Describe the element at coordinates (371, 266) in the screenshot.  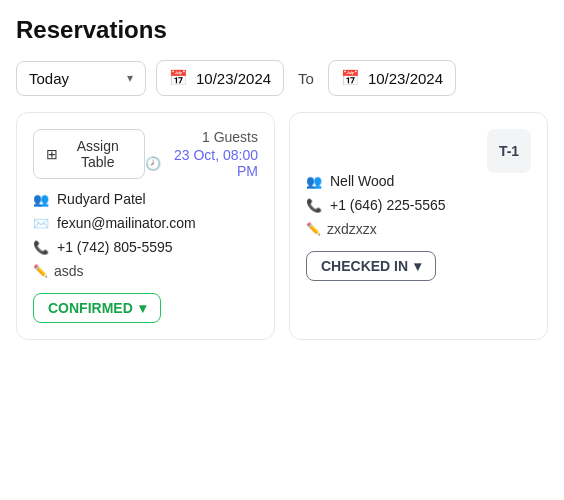
I see `status-badge-checked-in: CHECKED IN ▾` at that location.